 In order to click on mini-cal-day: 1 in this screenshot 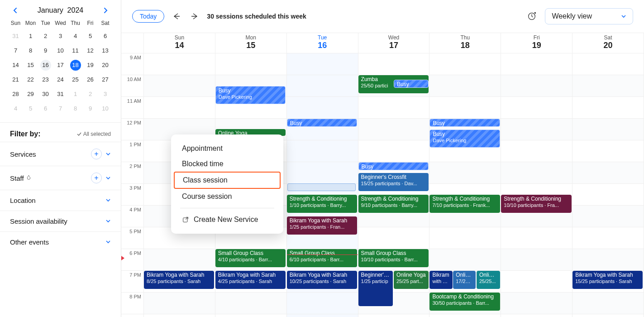, I will do `click(31, 36)`.